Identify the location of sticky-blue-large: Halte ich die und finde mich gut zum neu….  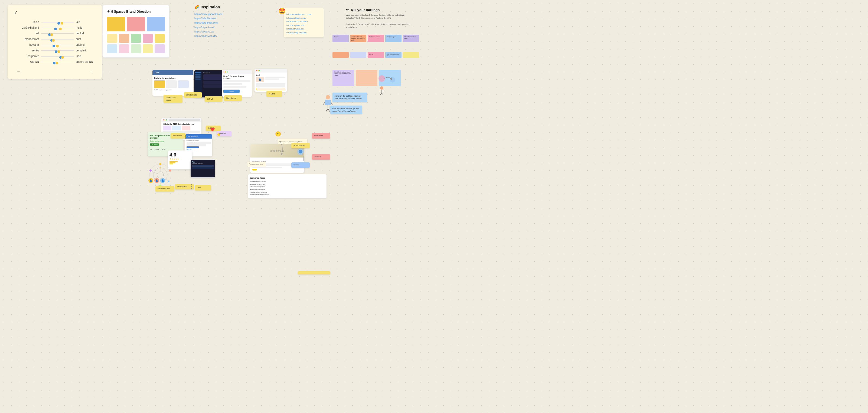
(350, 98).